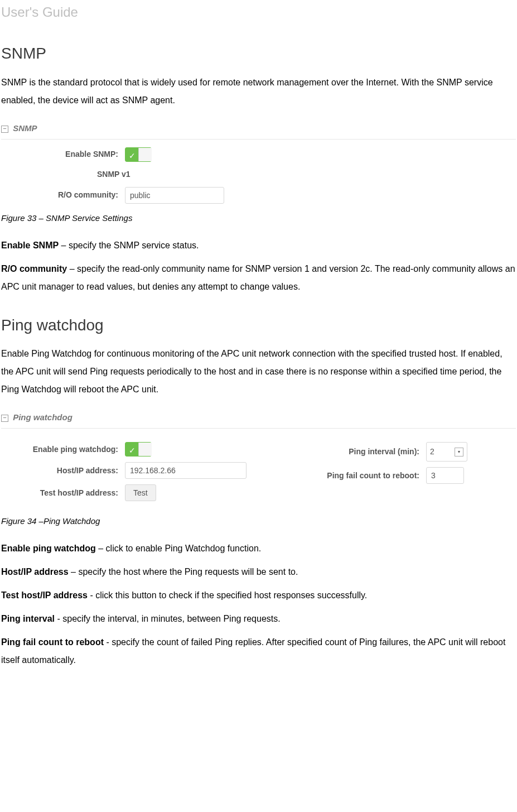 The width and height of the screenshot is (517, 812). I want to click on def-ping-interval-text: - specify the interval, in minutes, betw…, so click(167, 618).